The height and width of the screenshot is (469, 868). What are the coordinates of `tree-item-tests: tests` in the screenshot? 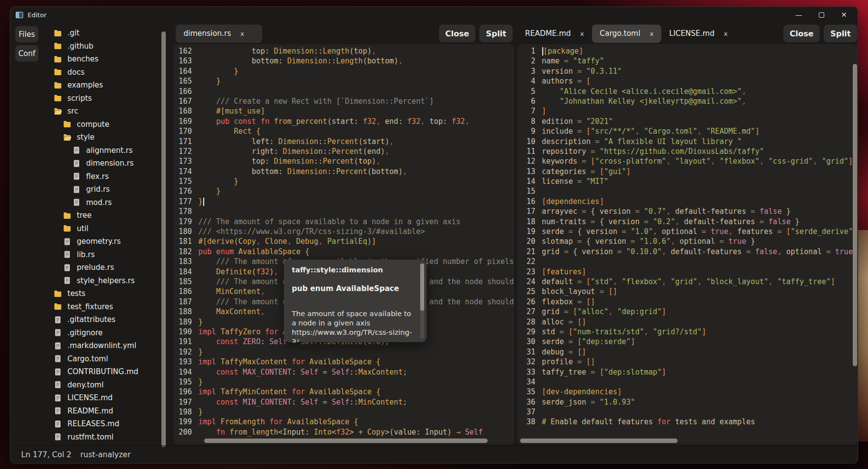 It's located at (103, 294).